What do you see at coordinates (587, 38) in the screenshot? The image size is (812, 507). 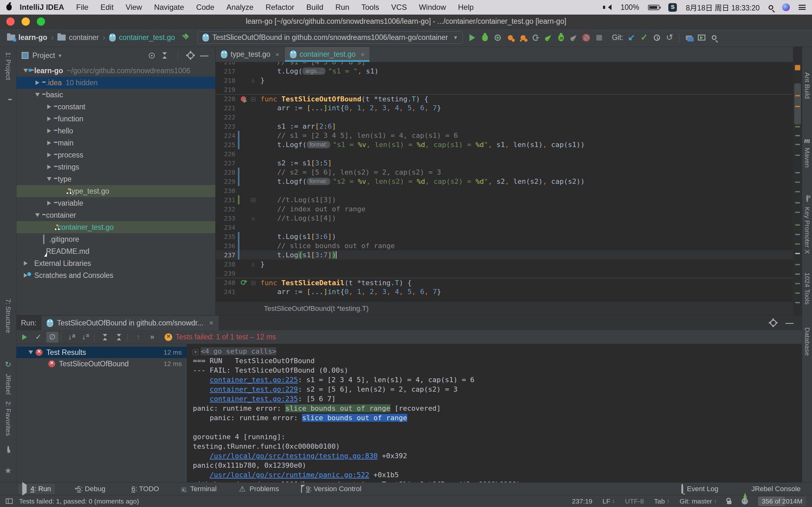 I see `stop-bug-icon` at bounding box center [587, 38].